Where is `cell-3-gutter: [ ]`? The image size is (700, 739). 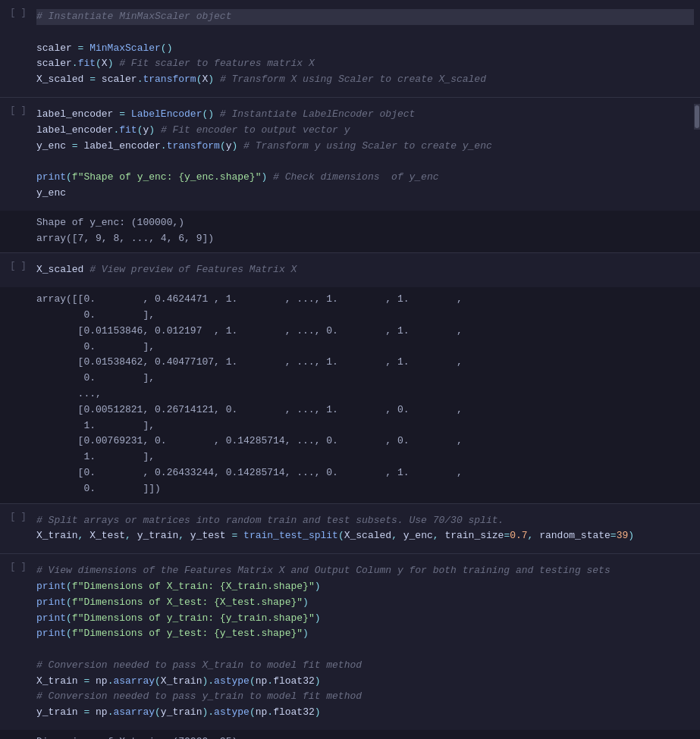 cell-3-gutter: [ ] is located at coordinates (18, 265).